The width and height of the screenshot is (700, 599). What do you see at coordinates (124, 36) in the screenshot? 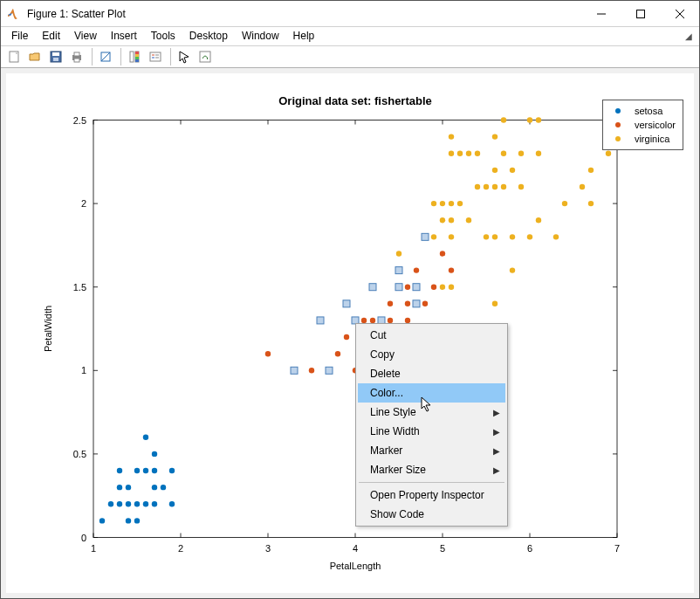
I see `menu-insert: Insert` at bounding box center [124, 36].